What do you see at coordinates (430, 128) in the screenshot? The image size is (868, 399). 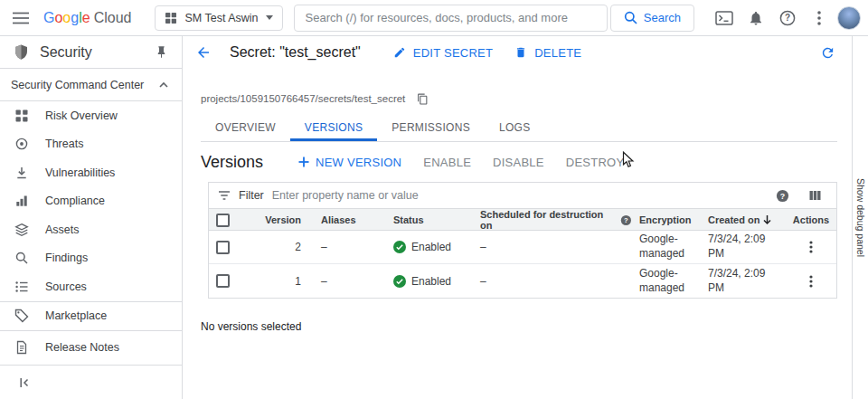 I see `tab-permissions: PERMISSIONS` at bounding box center [430, 128].